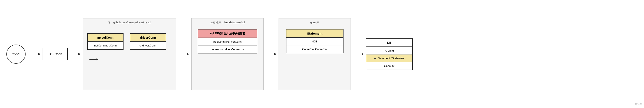 This screenshot has height=108, width=644. I want to click on group-go-stdlib: go标准库：/src/database/sql sql.DB(实现开启事务接口)…, so click(228, 54).